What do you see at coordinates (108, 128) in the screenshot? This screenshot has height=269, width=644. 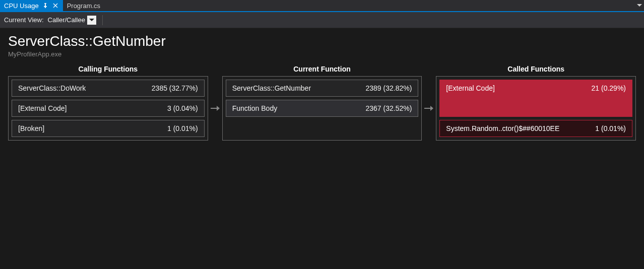 I see `calling-item: [Broken] 1 (0.01%)` at bounding box center [108, 128].